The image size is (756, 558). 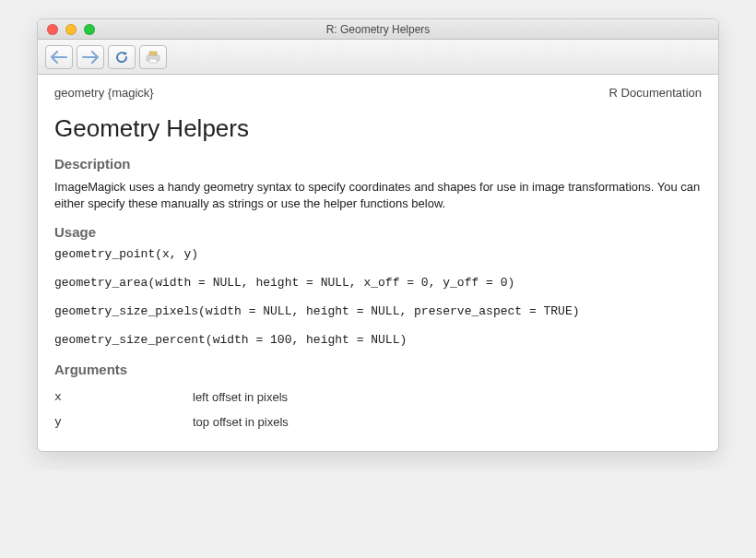 What do you see at coordinates (378, 284) in the screenshot?
I see `usage-line: geometry_area(width = NULL, height = NUL…` at bounding box center [378, 284].